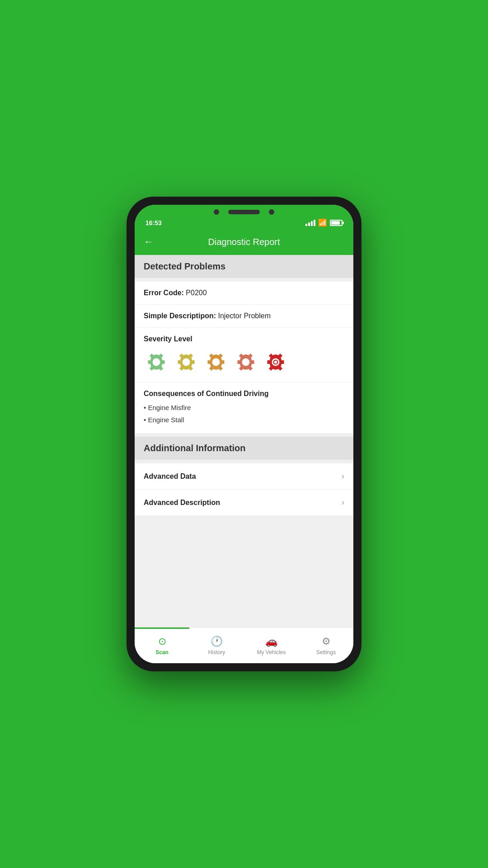  What do you see at coordinates (184, 266) in the screenshot?
I see `detected-problems-title: Detected Problems` at bounding box center [184, 266].